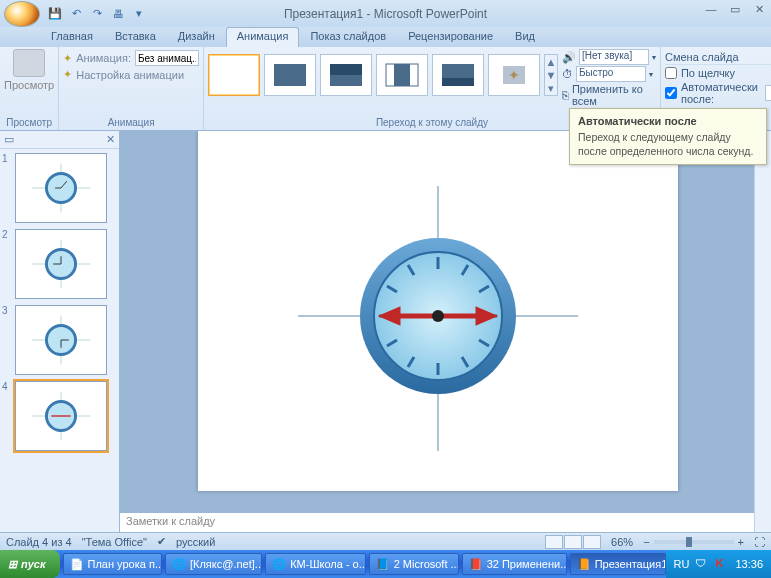 The width and height of the screenshot is (771, 578). Describe the element at coordinates (139, 14) in the screenshot. I see `qat-more-icon: ▾` at that location.